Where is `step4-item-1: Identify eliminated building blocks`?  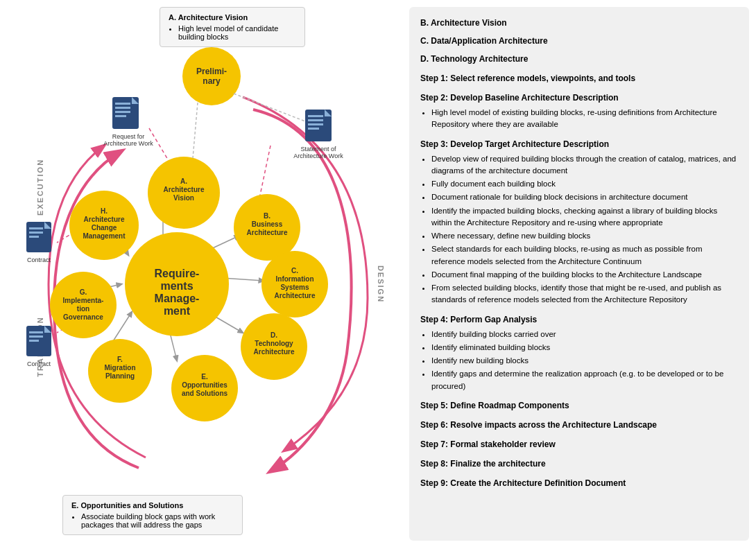 step4-item-1: Identify eliminated building blocks is located at coordinates (585, 348).